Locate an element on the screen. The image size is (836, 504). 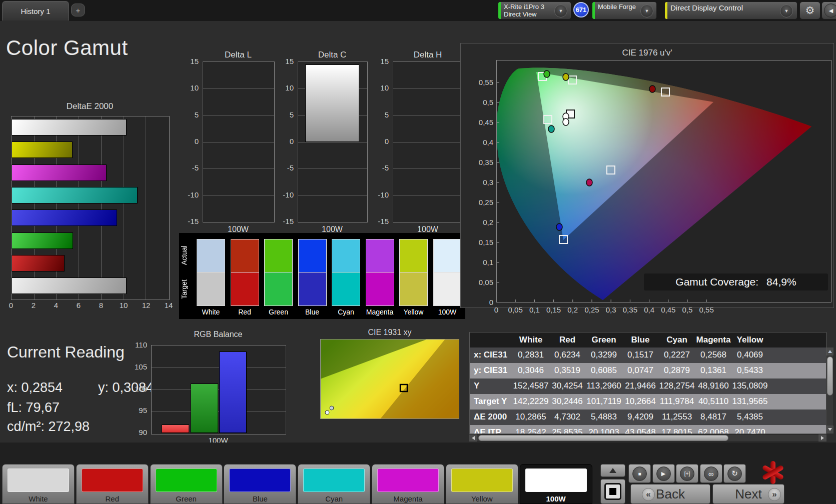
tick-label: 0,5 is located at coordinates (687, 310).